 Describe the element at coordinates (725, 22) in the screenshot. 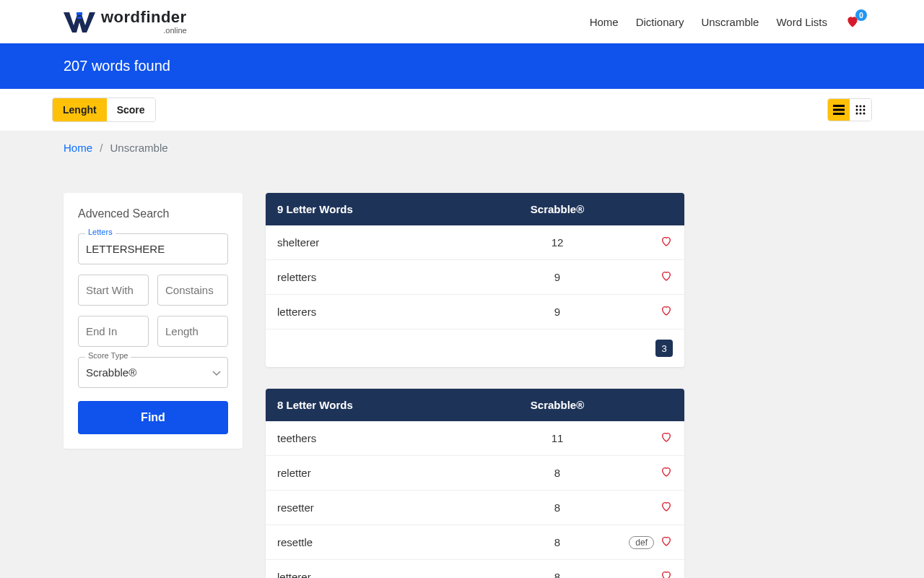

I see `main-nav: Home Dictionary Unscramble Word Lists 0` at that location.